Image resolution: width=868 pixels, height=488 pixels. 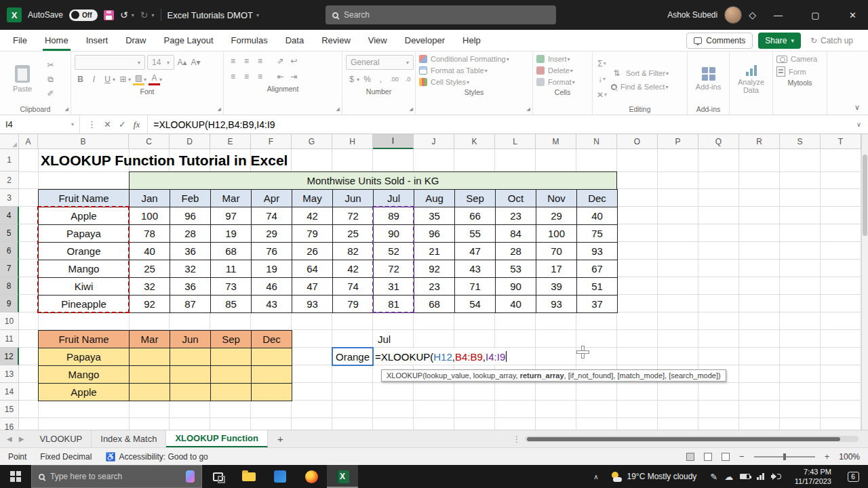 What do you see at coordinates (563, 82) in the screenshot?
I see `format-cells-button: Format ▾` at bounding box center [563, 82].